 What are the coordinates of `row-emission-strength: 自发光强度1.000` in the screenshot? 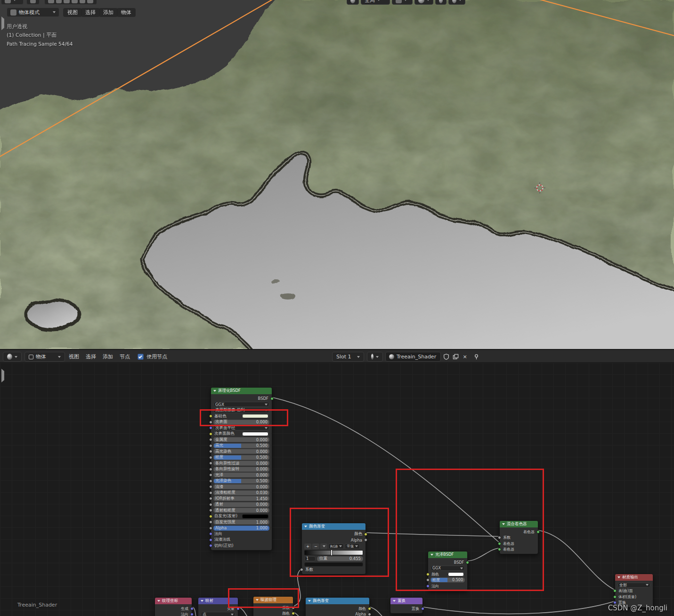 It's located at (241, 522).